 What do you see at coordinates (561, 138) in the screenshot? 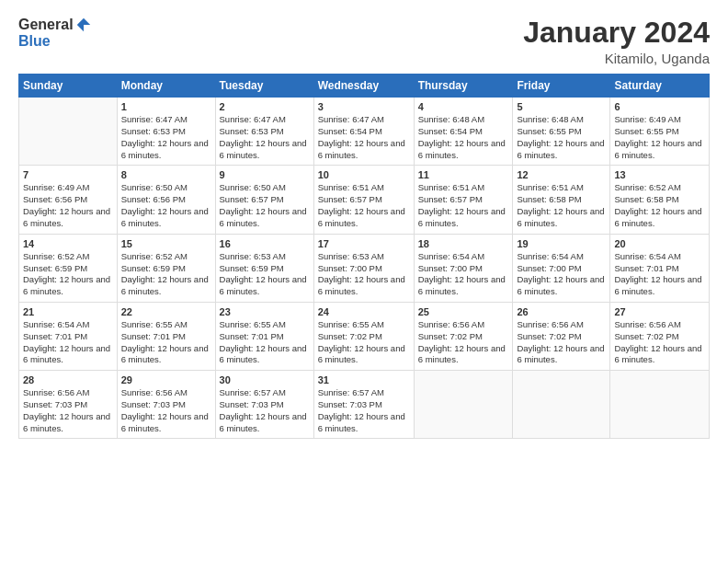
I see `cell-info: Sunrise: 6:48 AM Sunset: 6:55 PM Dayligh…` at bounding box center [561, 138].